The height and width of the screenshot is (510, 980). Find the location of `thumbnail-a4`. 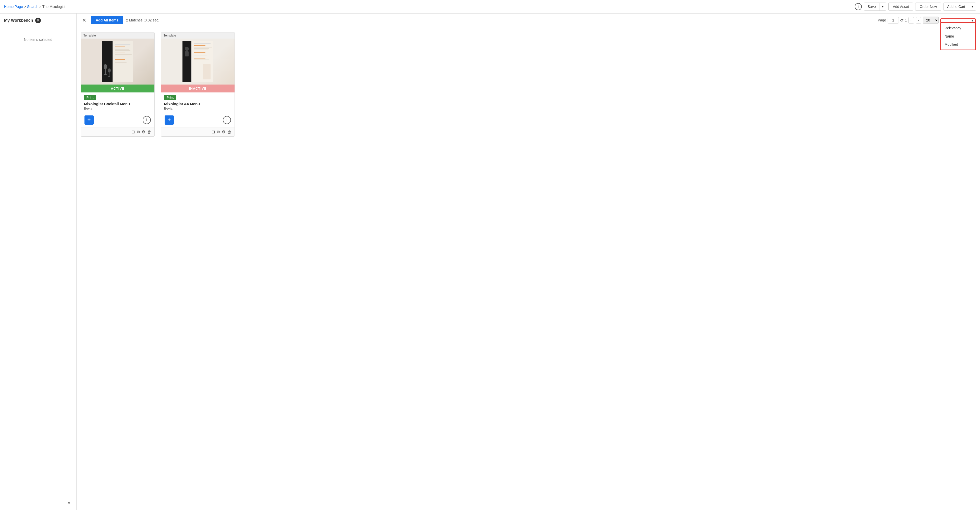

thumbnail-a4 is located at coordinates (198, 62).